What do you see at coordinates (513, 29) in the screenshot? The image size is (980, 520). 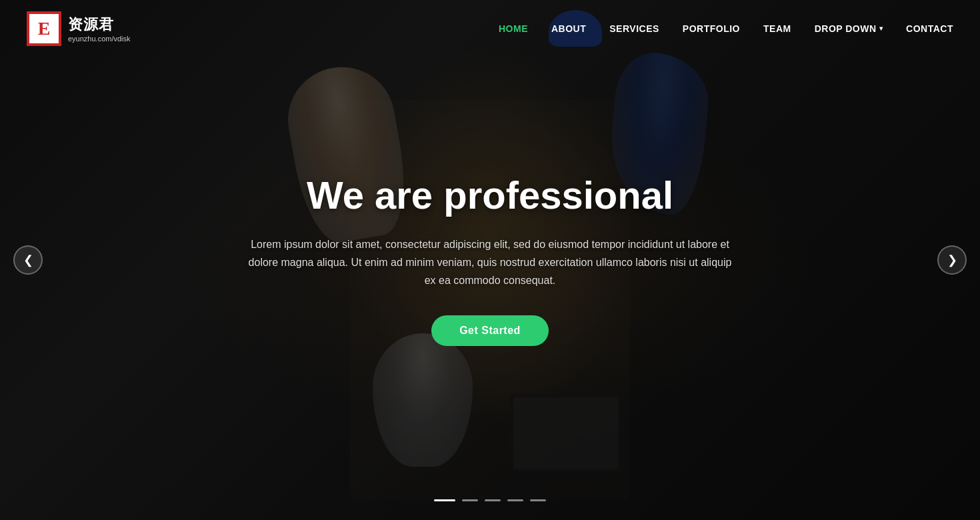 I see `nav-link-home: HOME` at bounding box center [513, 29].